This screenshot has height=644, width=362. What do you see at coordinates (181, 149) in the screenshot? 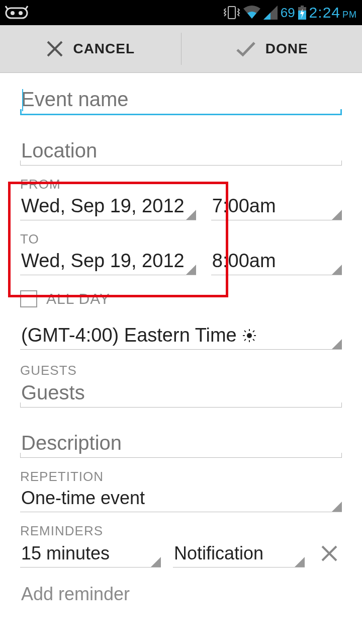
I see `location-wrapper` at bounding box center [181, 149].